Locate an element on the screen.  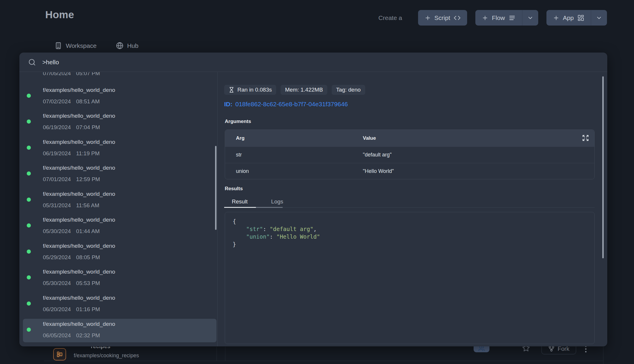
tab-workspace-label: Workspace is located at coordinates (81, 46).